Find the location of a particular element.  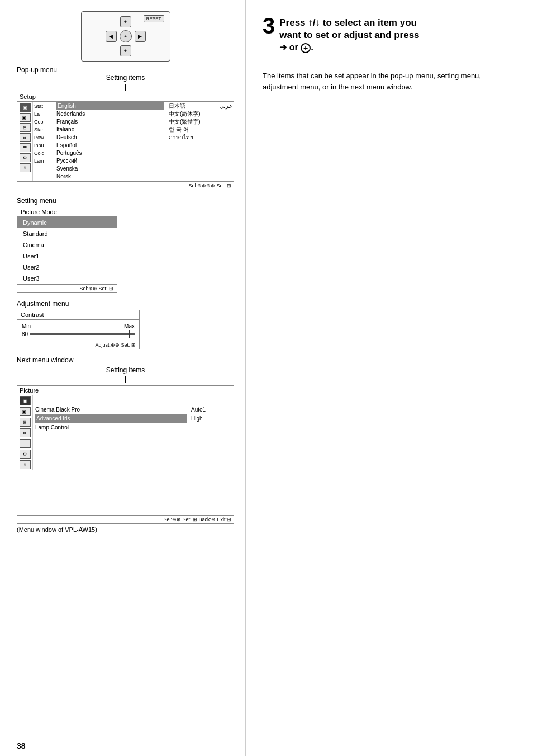

heading-line2: want to set or adjust and press is located at coordinates (349, 35).